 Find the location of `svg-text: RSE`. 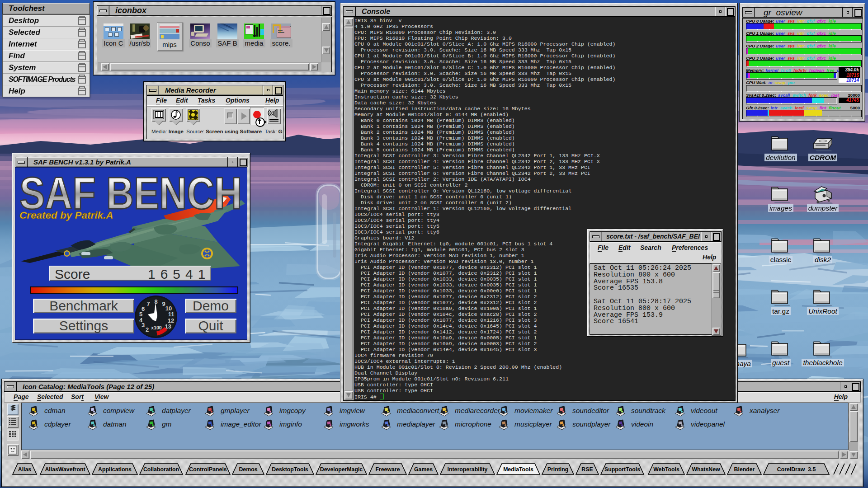

svg-text: RSE is located at coordinates (587, 469).